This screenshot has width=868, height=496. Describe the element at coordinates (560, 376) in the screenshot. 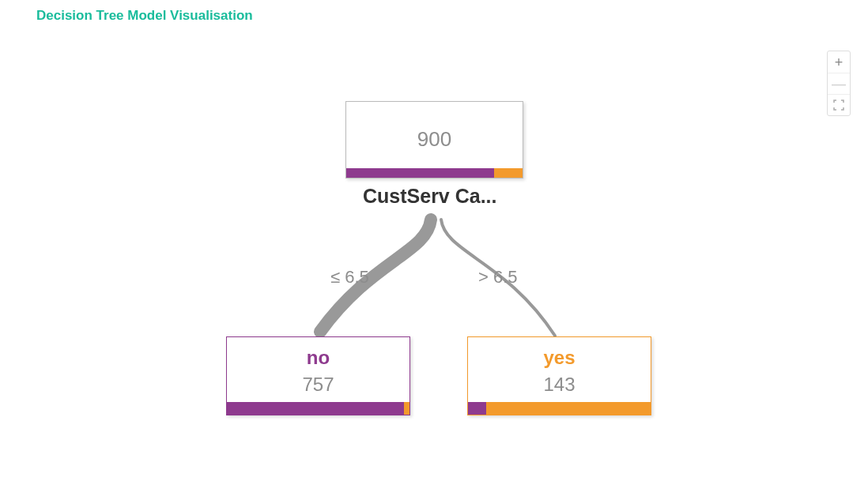

I see `tree-leaf-yes: yes 143` at that location.